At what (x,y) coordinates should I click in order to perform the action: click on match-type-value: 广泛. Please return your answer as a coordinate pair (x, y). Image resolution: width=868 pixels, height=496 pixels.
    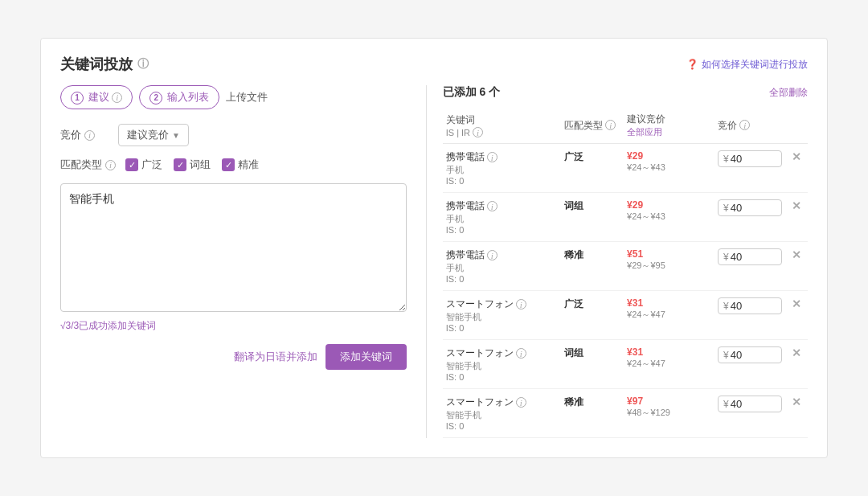
    Looking at the image, I should click on (574, 157).